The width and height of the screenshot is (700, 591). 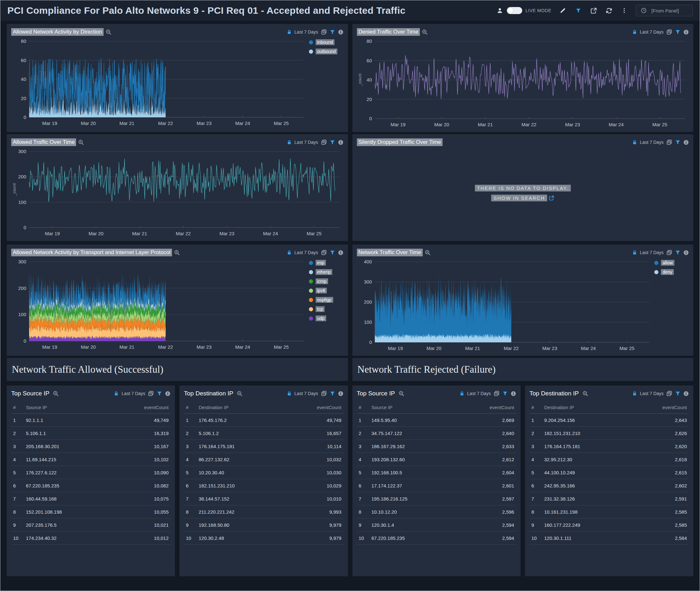 What do you see at coordinates (609, 460) in the screenshot?
I see `table-row: 432.95.212.302,618` at bounding box center [609, 460].